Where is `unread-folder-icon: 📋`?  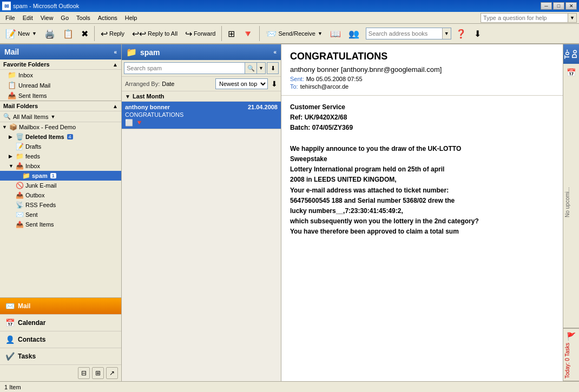
unread-folder-icon: 📋 is located at coordinates (12, 85).